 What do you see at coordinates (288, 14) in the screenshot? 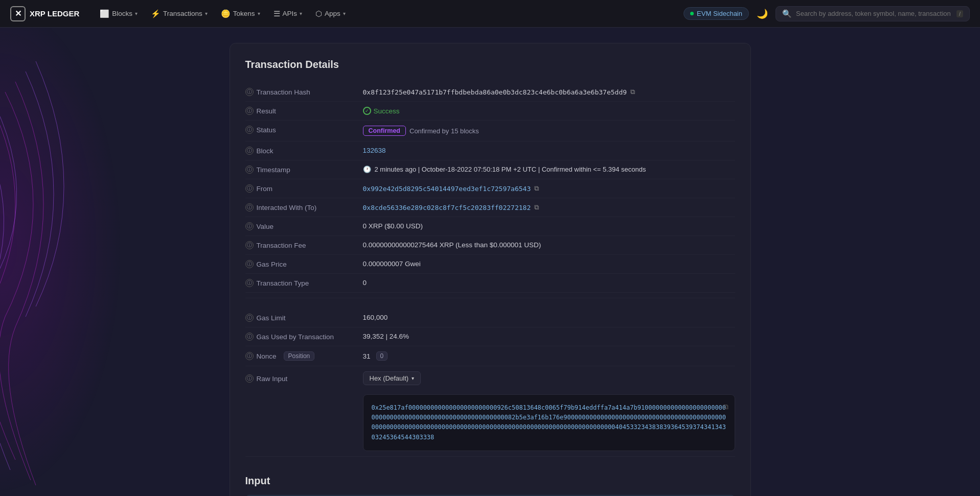
I see `nav-item-apis: ☰ APIs ▾` at bounding box center [288, 14].